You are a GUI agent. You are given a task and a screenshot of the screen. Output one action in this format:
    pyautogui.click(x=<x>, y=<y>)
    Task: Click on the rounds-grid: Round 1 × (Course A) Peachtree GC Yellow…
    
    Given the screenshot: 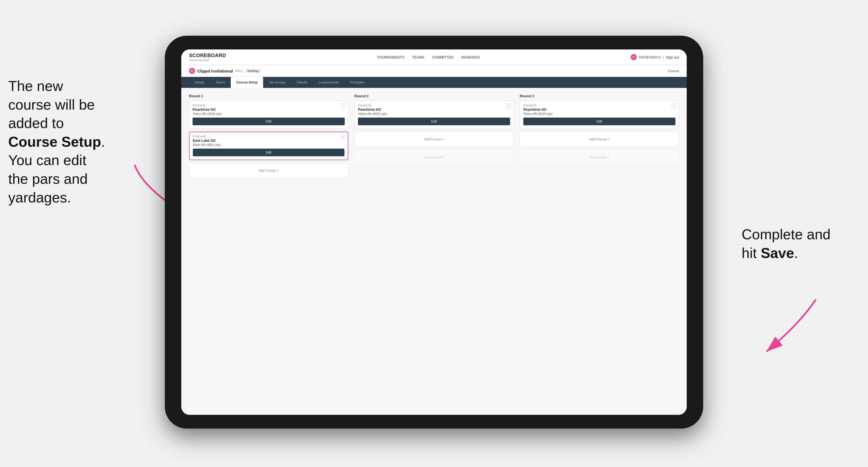 What is the action you would take?
    pyautogui.click(x=434, y=137)
    